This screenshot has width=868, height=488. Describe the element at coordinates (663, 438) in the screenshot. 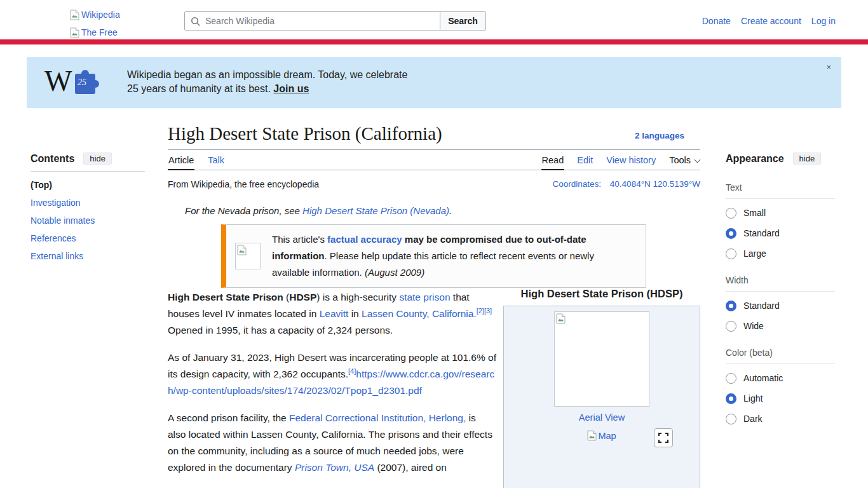

I see `fullscreen-button` at that location.